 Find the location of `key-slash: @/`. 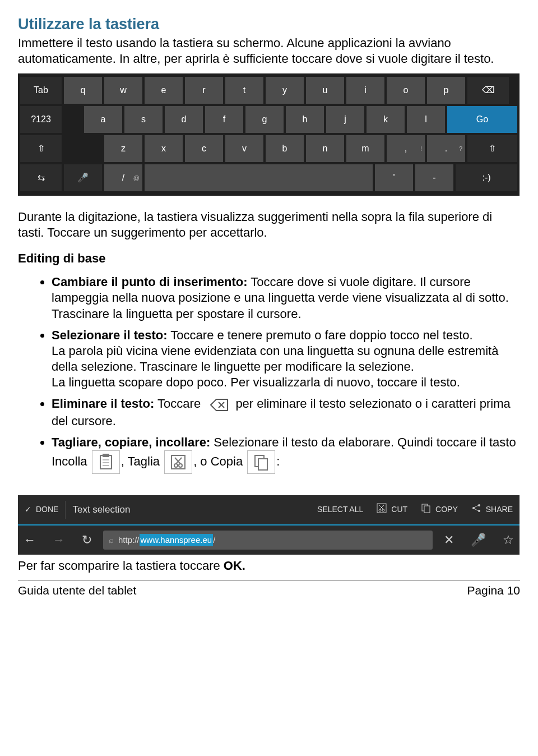

key-slash: @/ is located at coordinates (123, 178).